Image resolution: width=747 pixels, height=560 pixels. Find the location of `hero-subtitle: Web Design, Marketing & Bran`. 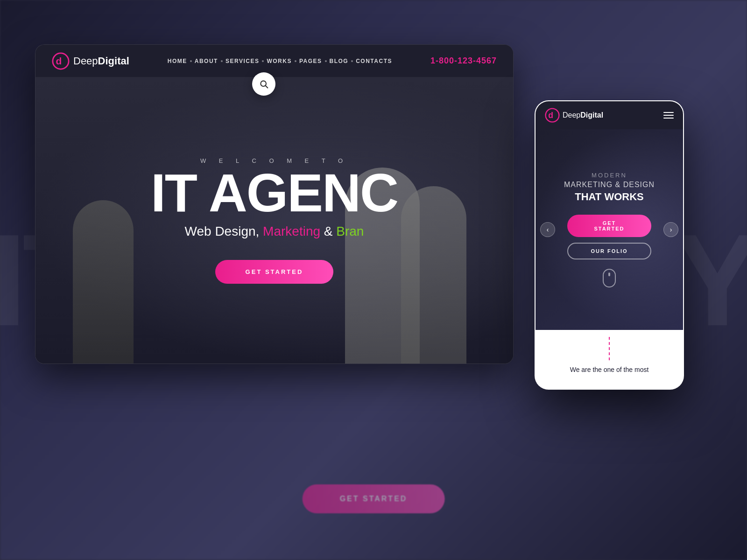

hero-subtitle: Web Design, Marketing & Bran is located at coordinates (275, 231).